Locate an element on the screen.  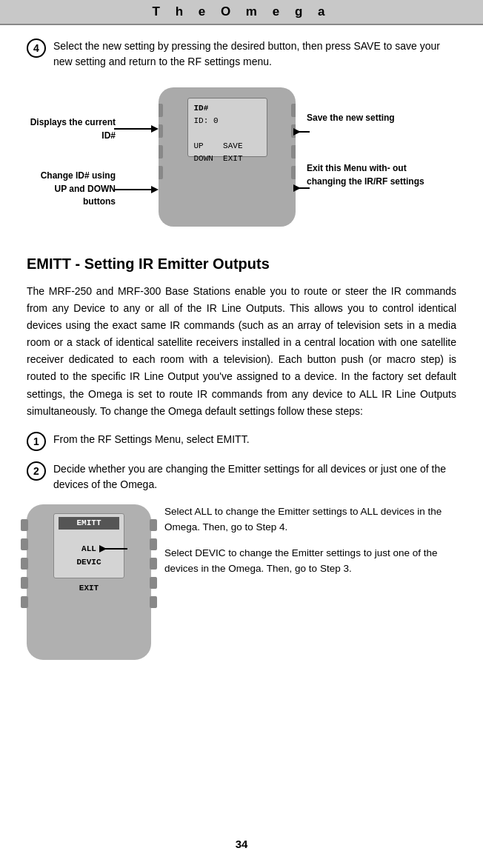
step-2-block: 2 Decide whether you are changing the Em… is located at coordinates (242, 477).